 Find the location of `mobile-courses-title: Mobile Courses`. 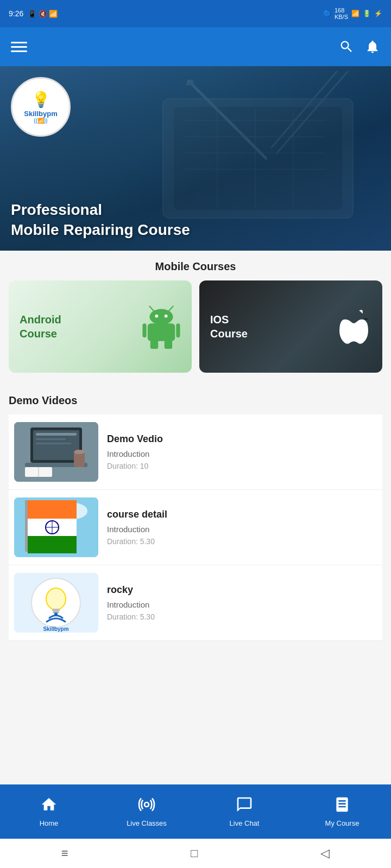

mobile-courses-title: Mobile Courses is located at coordinates (195, 266).